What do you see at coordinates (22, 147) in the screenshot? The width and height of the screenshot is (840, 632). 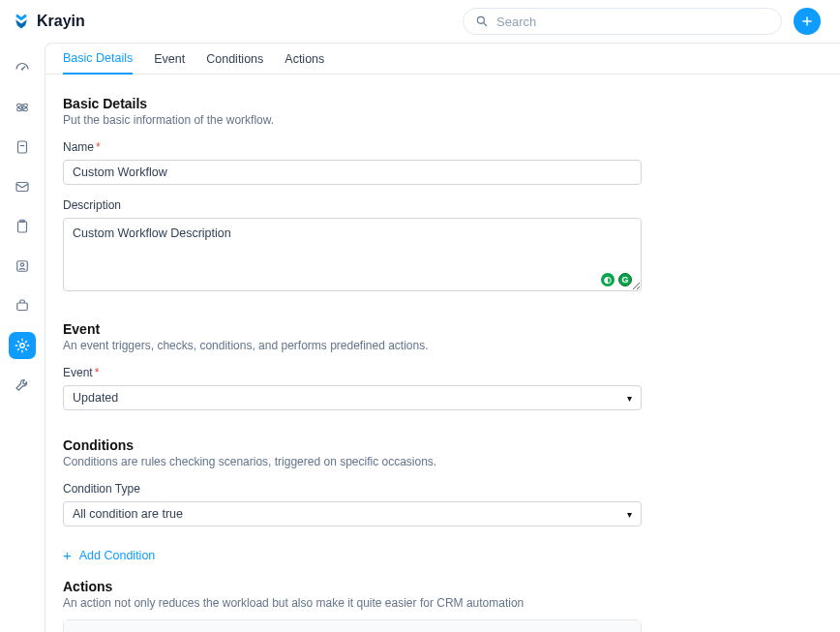 I see `file-icon` at bounding box center [22, 147].